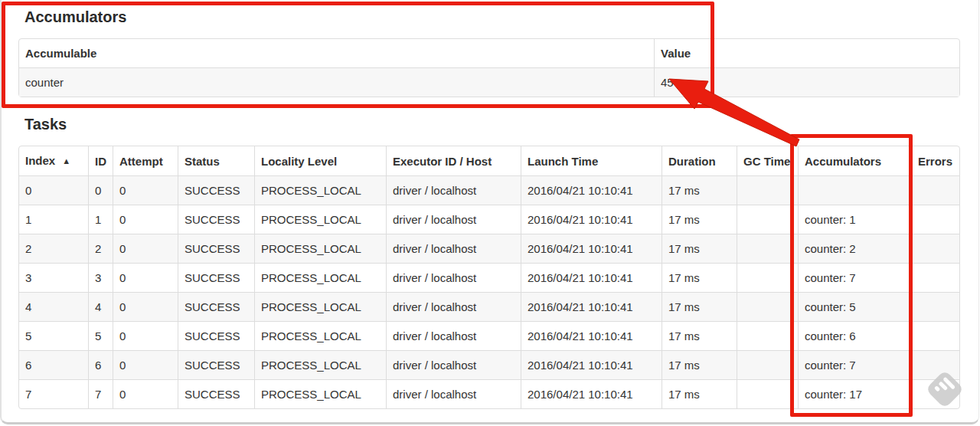 The image size is (980, 426). I want to click on task-row: 110SUCCESSPROCESS_LOCALdriver / localhos…, so click(489, 219).